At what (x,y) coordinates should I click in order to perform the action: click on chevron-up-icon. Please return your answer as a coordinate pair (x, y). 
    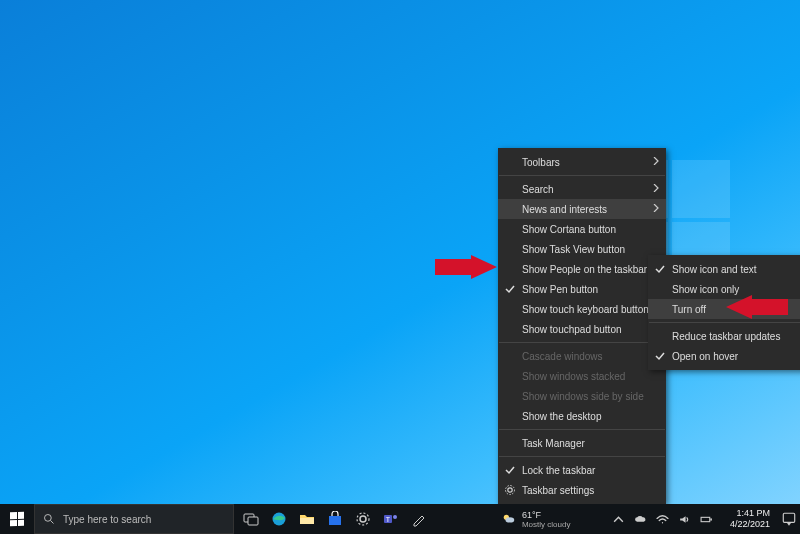
    Looking at the image, I should click on (618, 520).